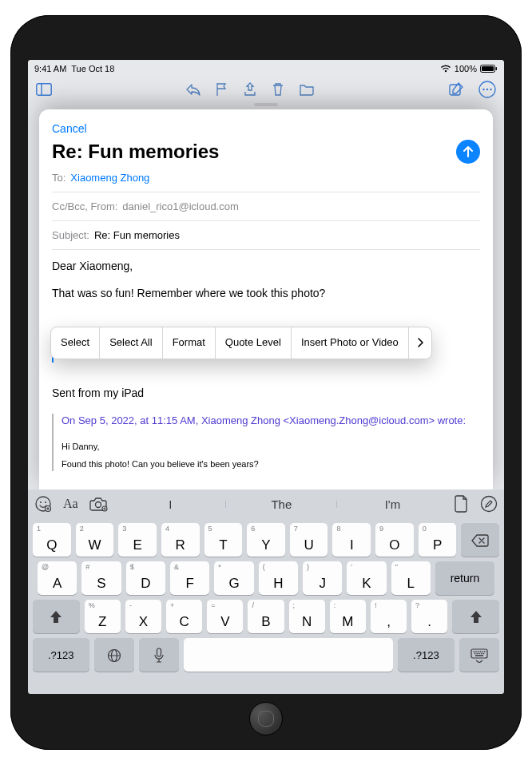 The image size is (532, 765). I want to click on folder-icon, so click(307, 89).